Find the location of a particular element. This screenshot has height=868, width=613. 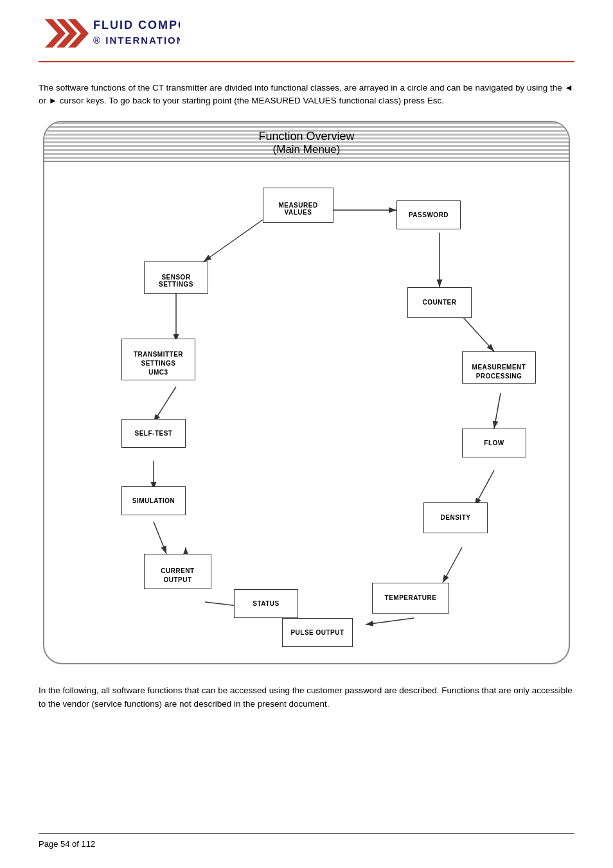

diagram-header: Function Overview (Main Menue) is located at coordinates (306, 142).